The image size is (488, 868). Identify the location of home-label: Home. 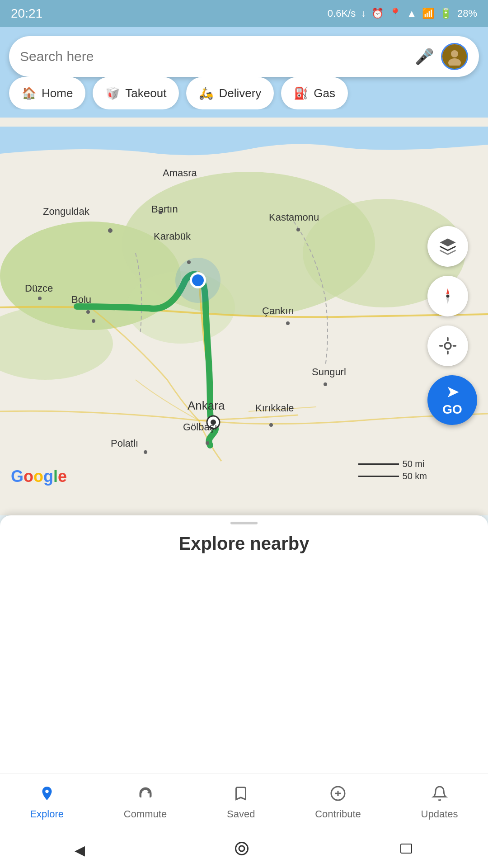
(57, 93).